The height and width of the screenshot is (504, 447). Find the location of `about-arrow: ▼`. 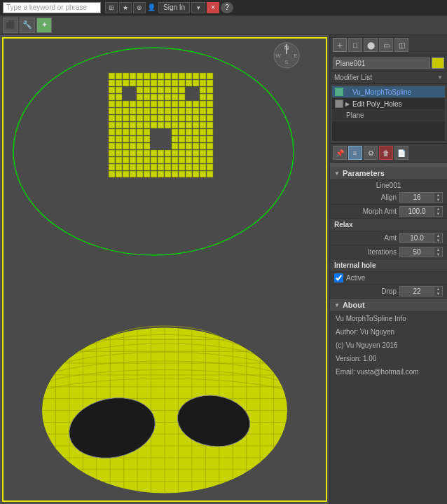

about-arrow: ▼ is located at coordinates (337, 306).